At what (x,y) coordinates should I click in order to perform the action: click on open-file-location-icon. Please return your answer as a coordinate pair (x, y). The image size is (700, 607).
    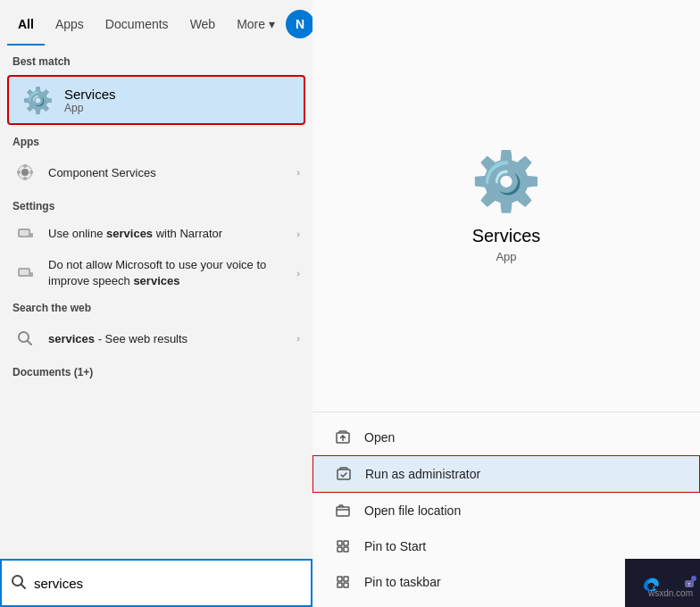
    Looking at the image, I should click on (343, 511).